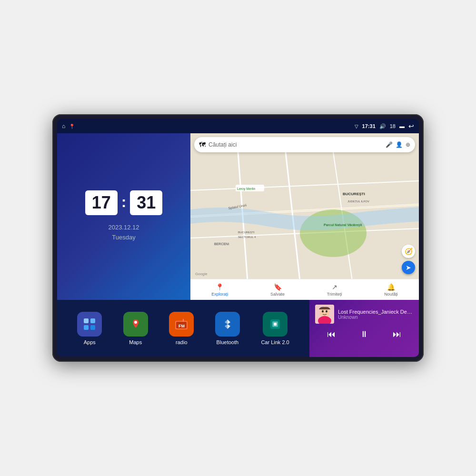 Image resolution: width=476 pixels, height=476 pixels. I want to click on status-right: ▽ 17:31 🔊 18 ▬ ↩, so click(385, 126).